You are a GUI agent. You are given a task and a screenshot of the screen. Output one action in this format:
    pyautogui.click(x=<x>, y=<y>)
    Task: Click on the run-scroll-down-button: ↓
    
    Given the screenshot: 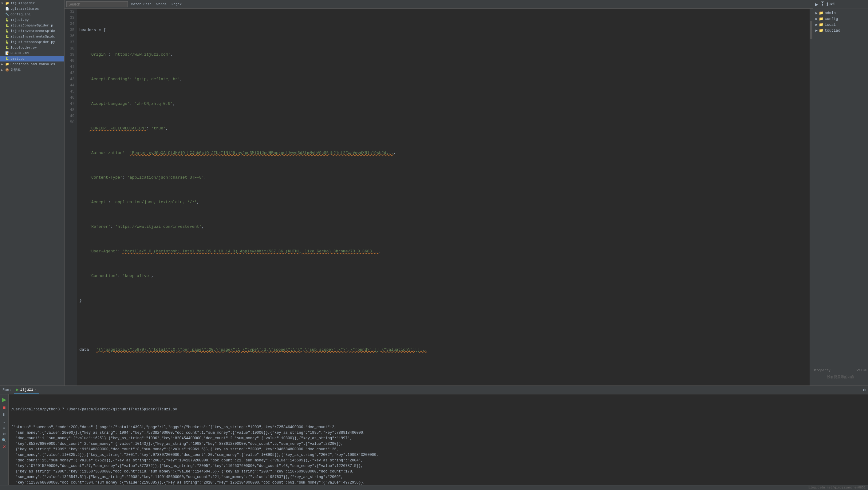 What is the action you would take?
    pyautogui.click(x=4, y=421)
    